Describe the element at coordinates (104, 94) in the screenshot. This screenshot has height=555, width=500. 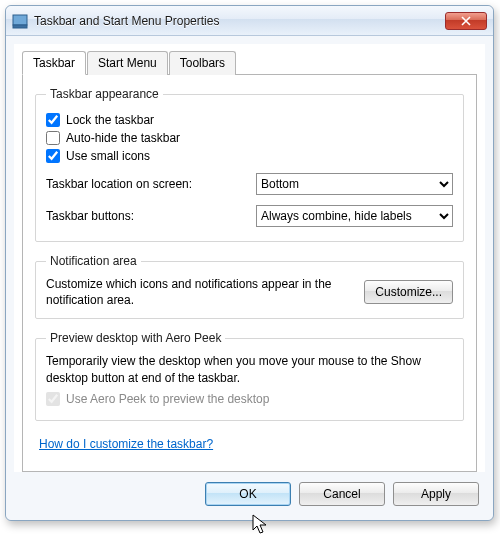
I see `legend-appearance: Taskbar appearance` at that location.